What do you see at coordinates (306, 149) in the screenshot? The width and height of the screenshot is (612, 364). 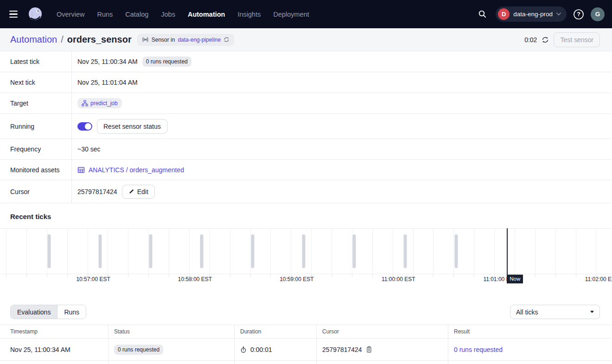 I see `frequency-row: Frequency ~30 sec` at bounding box center [306, 149].